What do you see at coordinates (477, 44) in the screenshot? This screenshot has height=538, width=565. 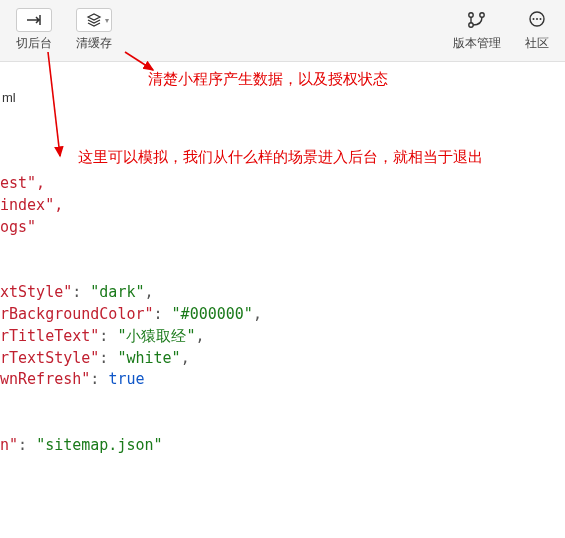 I see `toolbar-btn-label: 版本管理` at bounding box center [477, 44].